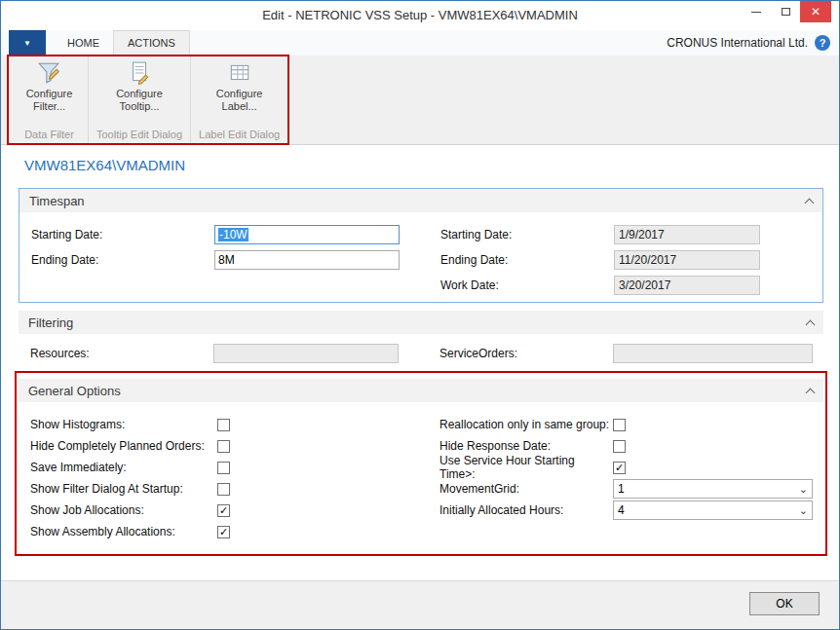 The image size is (840, 630). I want to click on serviceorders-input, so click(713, 353).